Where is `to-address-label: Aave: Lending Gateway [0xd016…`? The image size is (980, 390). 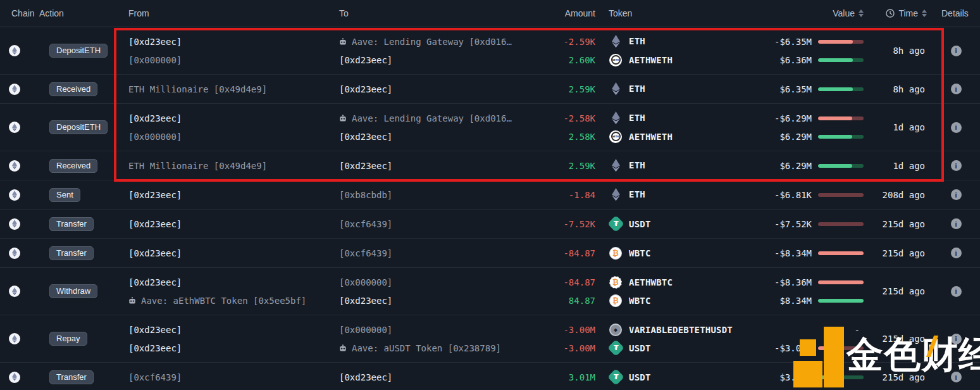 to-address-label: Aave: Lending Gateway [0xd016… is located at coordinates (431, 42).